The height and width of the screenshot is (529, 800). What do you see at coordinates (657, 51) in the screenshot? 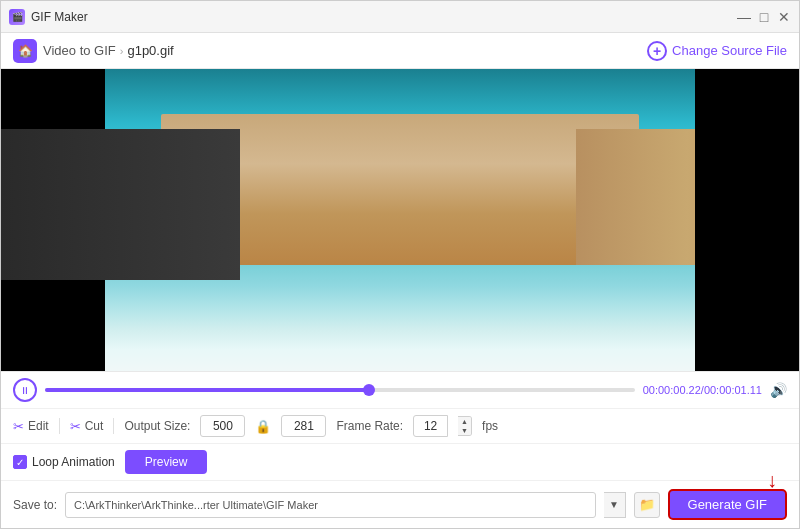
I see `add-icon: +` at bounding box center [657, 51].